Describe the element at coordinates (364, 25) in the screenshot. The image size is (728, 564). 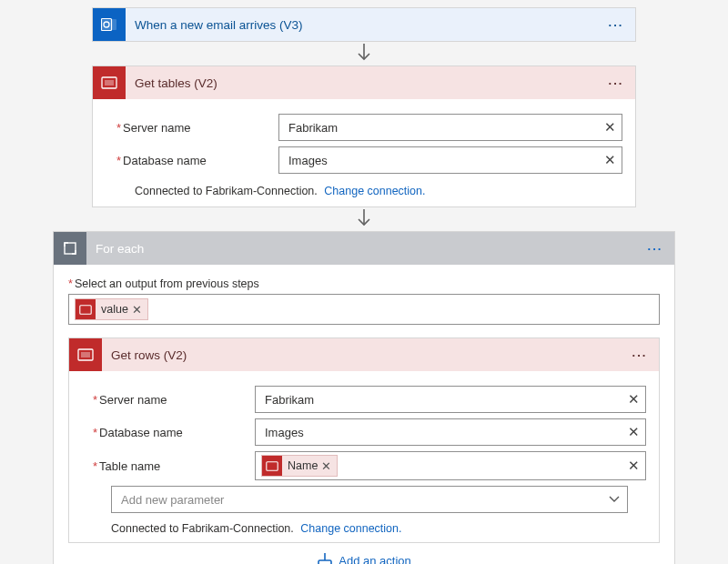
I see `trigger-card: When a new email arrives (V3) ···` at that location.